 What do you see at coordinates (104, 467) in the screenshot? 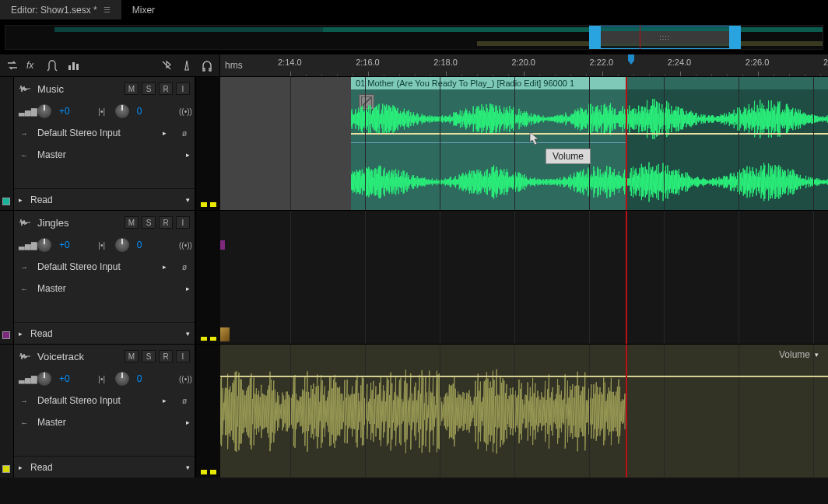
I see `track-voicetrack-automation: Read` at bounding box center [104, 467].